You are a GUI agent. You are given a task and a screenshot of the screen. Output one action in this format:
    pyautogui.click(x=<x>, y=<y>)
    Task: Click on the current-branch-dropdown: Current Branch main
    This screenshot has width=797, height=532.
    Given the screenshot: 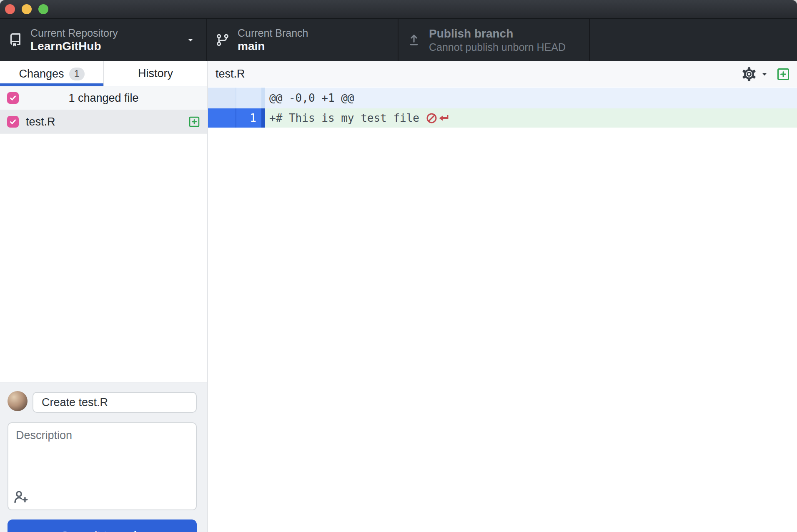 What is the action you would take?
    pyautogui.click(x=303, y=40)
    